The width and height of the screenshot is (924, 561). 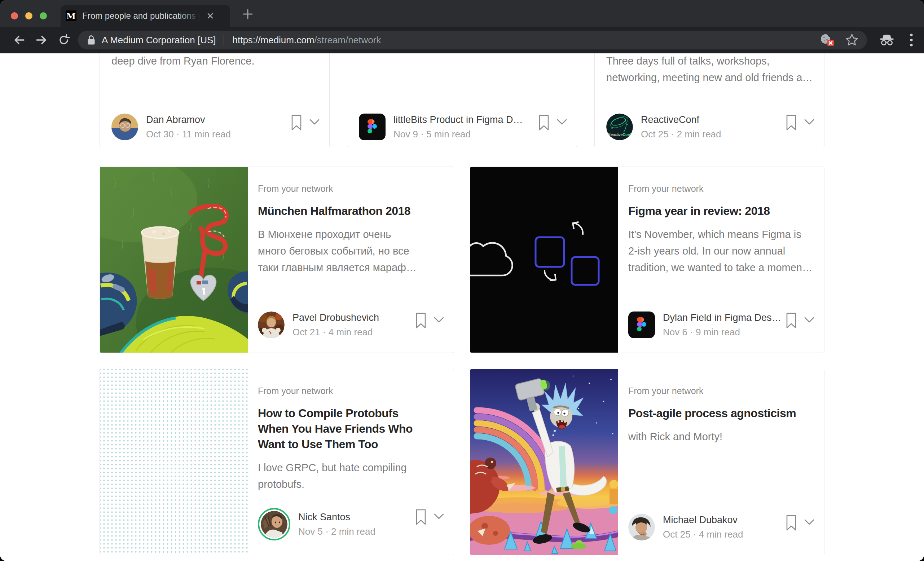 What do you see at coordinates (642, 527) in the screenshot?
I see `avatar-michael-dubakov` at bounding box center [642, 527].